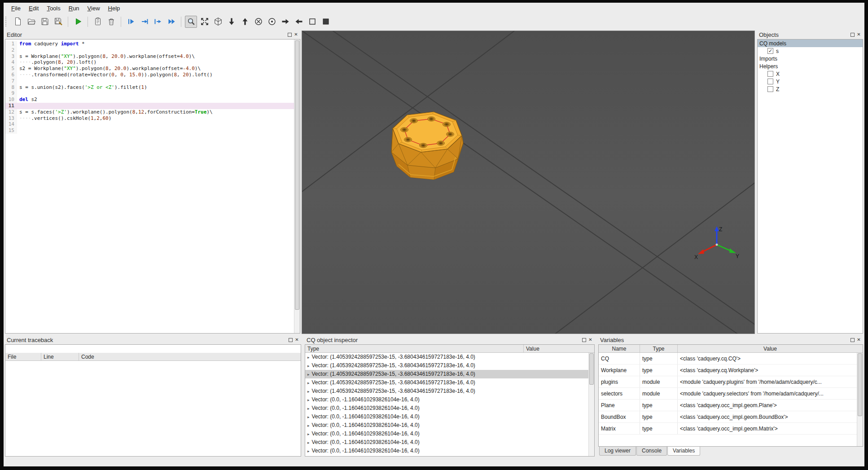 Image resolution: width=868 pixels, height=470 pixels. What do you see at coordinates (592, 404) in the screenshot?
I see `inspector-scrollbar` at bounding box center [592, 404].